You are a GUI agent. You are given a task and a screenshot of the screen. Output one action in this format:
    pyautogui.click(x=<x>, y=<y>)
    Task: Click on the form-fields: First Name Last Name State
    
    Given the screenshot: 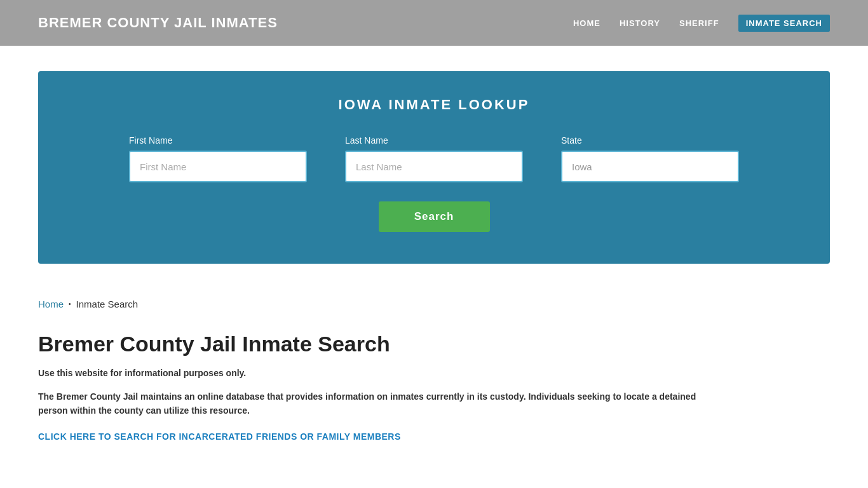 What is the action you would take?
    pyautogui.click(x=434, y=159)
    